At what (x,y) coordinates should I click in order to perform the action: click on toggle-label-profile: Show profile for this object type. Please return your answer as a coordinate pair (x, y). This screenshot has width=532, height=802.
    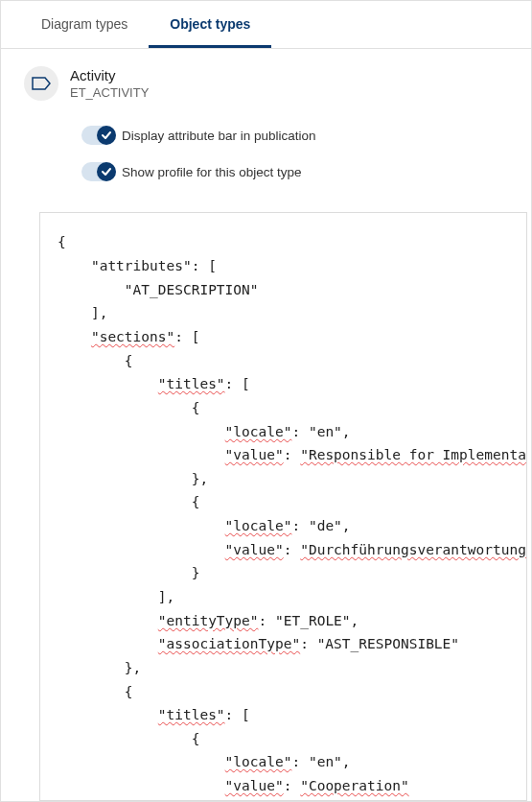
    Looking at the image, I should click on (212, 173).